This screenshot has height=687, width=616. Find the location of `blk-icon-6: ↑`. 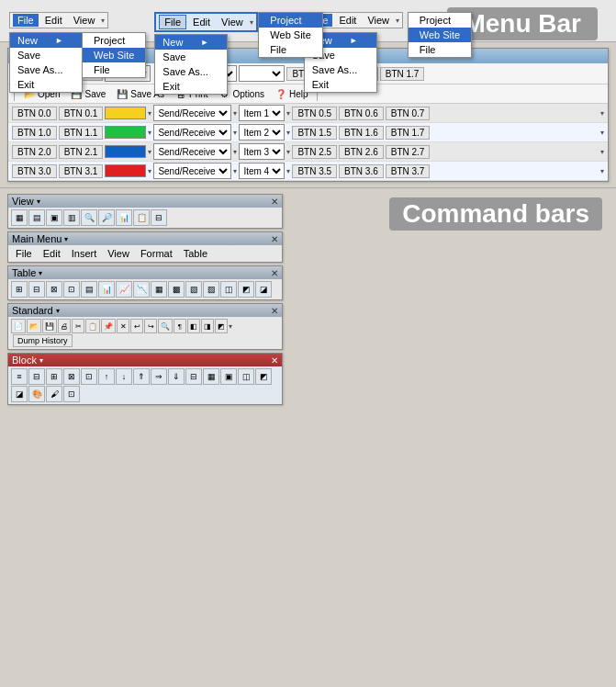

blk-icon-6: ↑ is located at coordinates (106, 377).